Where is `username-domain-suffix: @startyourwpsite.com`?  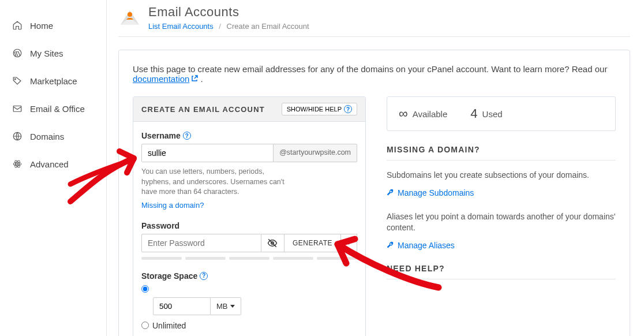
username-domain-suffix: @startyourwpsite.com is located at coordinates (315, 153).